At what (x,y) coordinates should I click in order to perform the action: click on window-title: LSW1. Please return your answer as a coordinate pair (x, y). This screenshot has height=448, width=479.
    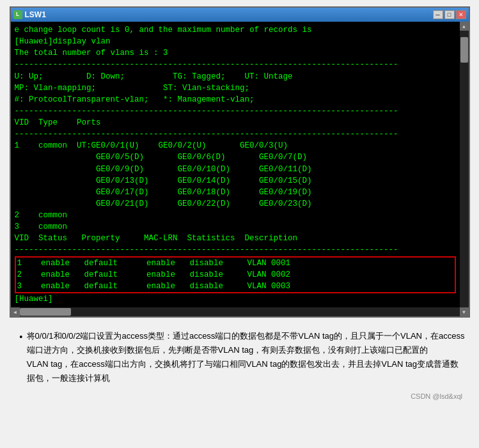
    Looking at the image, I should click on (36, 15).